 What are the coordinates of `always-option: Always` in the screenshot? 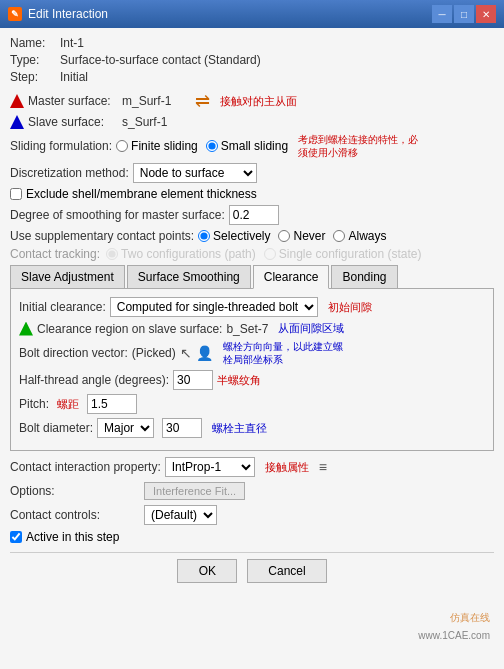 It's located at (360, 236).